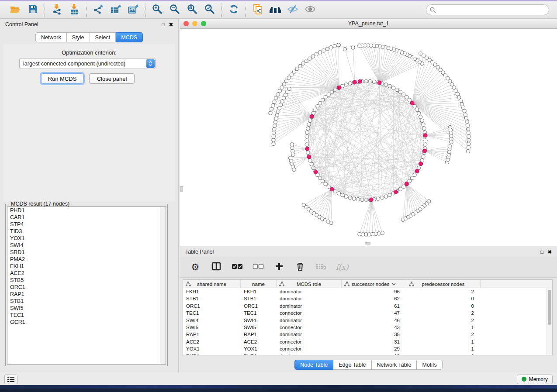 This screenshot has width=557, height=392. What do you see at coordinates (433, 10) in the screenshot?
I see `search-icon` at bounding box center [433, 10].